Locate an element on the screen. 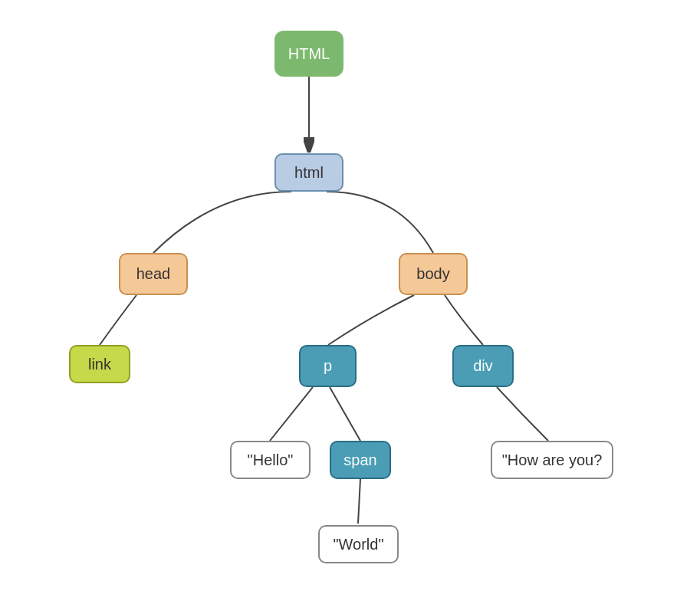 This screenshot has width=700, height=591. node-how: "How are you? is located at coordinates (552, 460).